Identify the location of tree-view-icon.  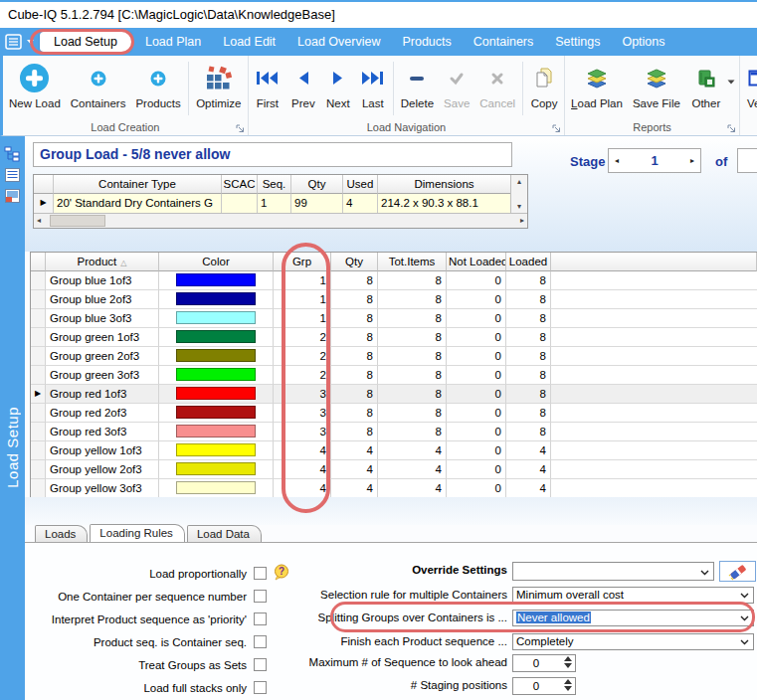
(12, 154).